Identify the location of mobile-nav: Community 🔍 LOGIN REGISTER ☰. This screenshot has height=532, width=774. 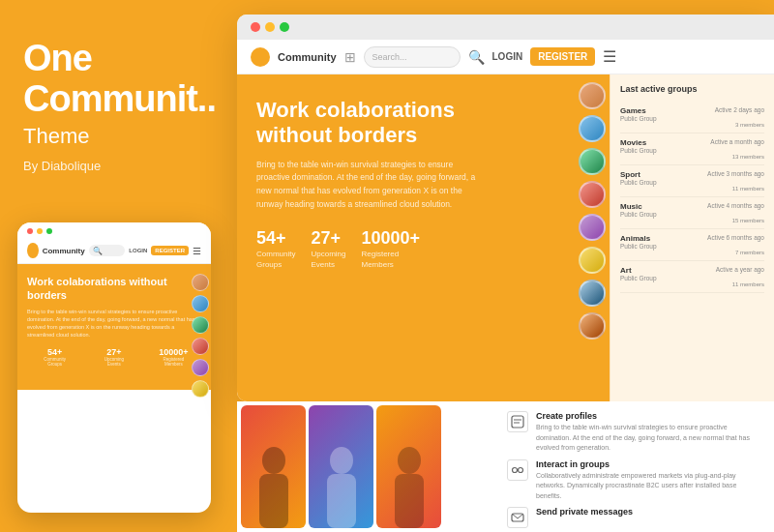
(114, 251).